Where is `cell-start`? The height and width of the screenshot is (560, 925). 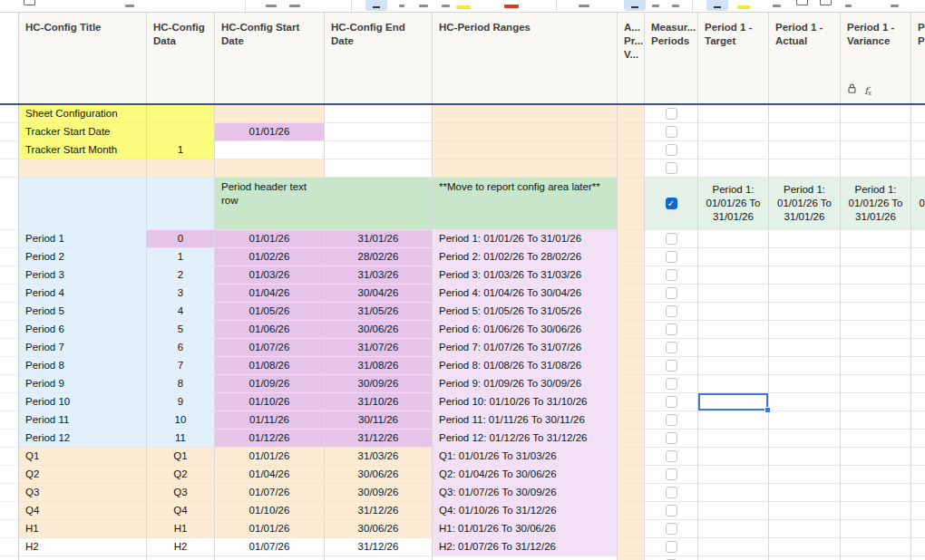 cell-start is located at coordinates (270, 558).